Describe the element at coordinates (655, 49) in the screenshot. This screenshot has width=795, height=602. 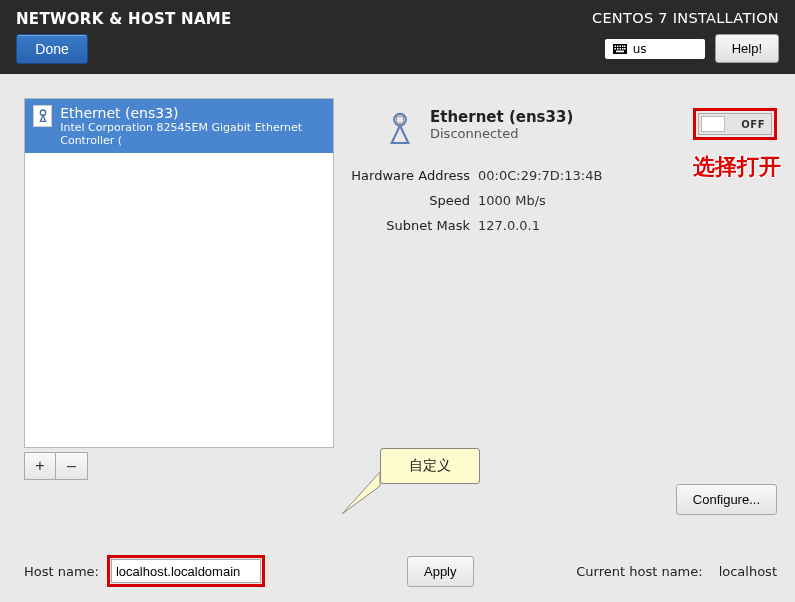
I see `keyboard-layout-indicator: us` at that location.